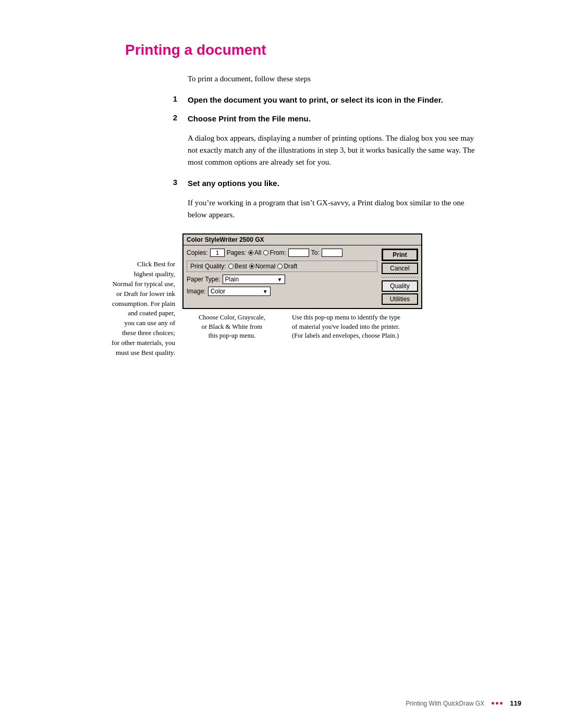  I want to click on paper-type-label: Paper Type:, so click(203, 279).